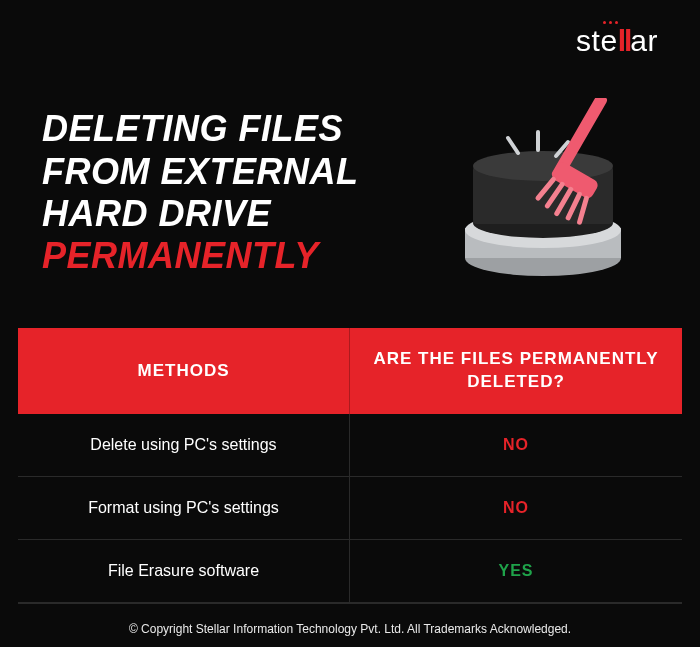  What do you see at coordinates (350, 446) in the screenshot?
I see `table-row: Delete using PC's settings NO` at bounding box center [350, 446].